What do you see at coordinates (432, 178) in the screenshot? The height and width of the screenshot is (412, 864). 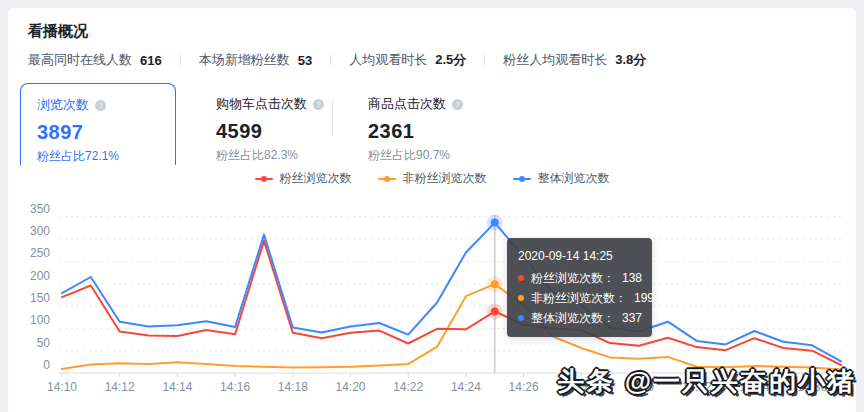 I see `chart-legend: 粉丝浏览次数非粉丝浏览次数整体浏览次数` at bounding box center [432, 178].